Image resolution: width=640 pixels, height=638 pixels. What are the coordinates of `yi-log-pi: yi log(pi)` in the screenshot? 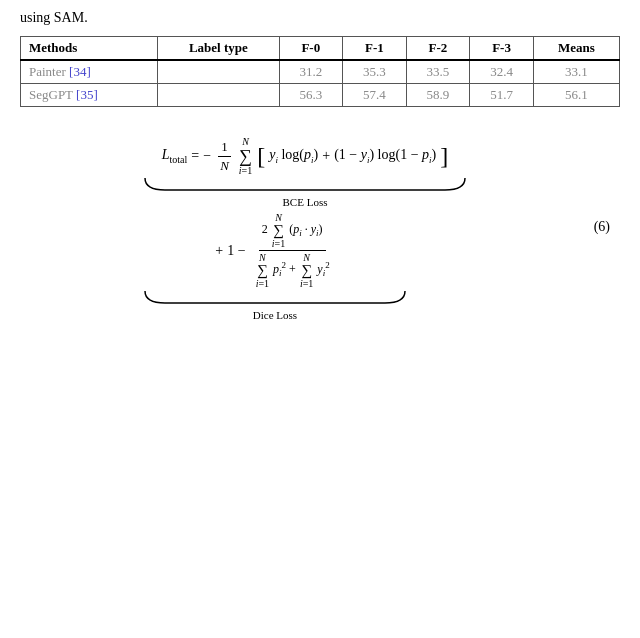 It's located at (294, 156).